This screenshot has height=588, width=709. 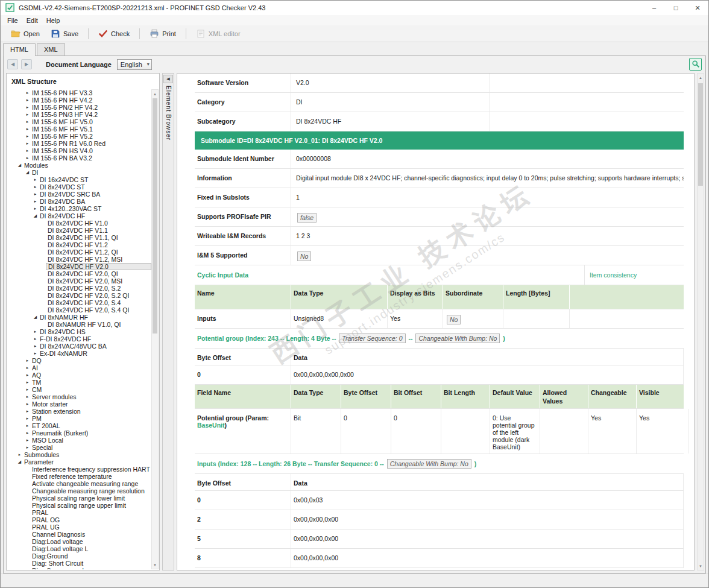 I want to click on tree-item: ▸MSO Local, so click(x=80, y=440).